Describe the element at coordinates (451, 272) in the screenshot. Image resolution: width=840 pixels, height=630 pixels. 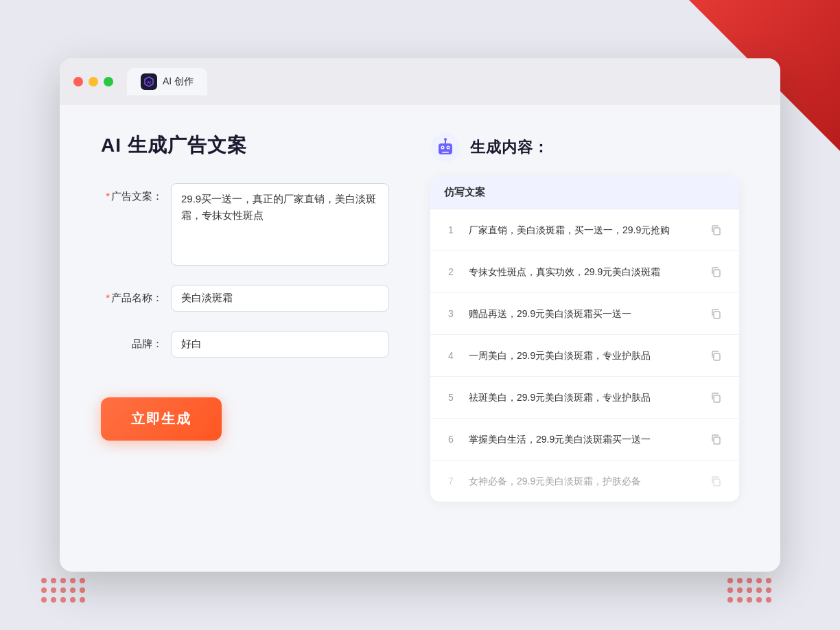
I see `result-item-num: 2` at that location.